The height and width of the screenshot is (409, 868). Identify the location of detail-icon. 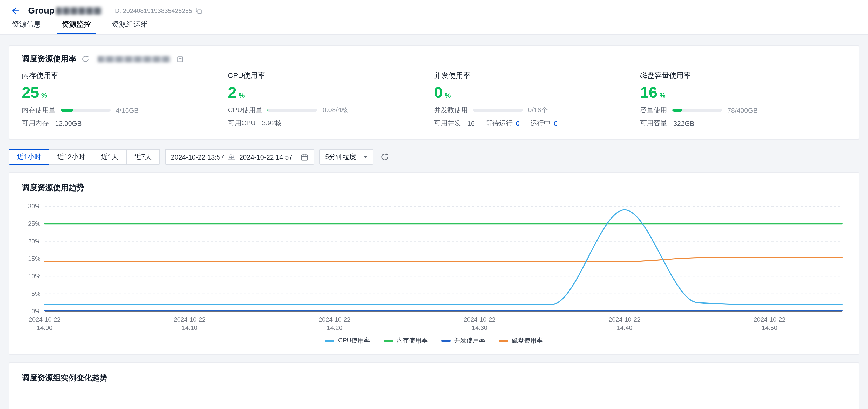
(180, 59).